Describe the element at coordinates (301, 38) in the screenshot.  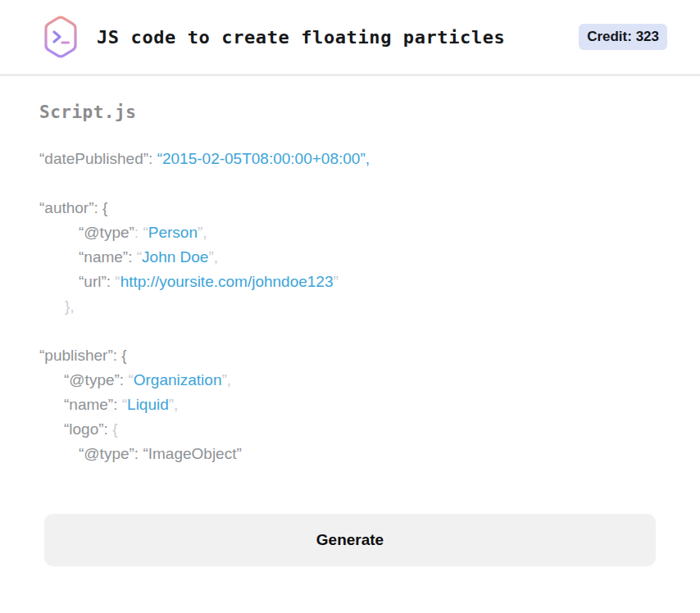
I see `page-title: JS code to create floating particles` at that location.